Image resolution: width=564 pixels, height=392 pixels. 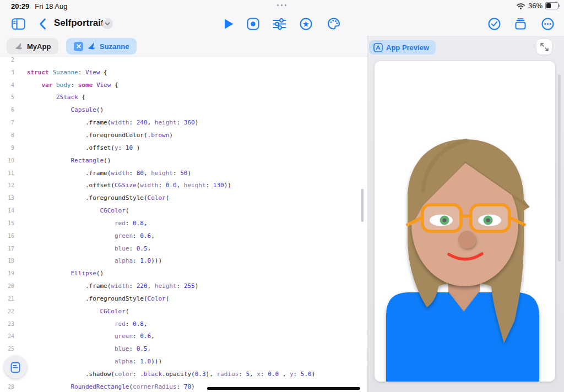 I want to click on line-number: 15, so click(x=7, y=224).